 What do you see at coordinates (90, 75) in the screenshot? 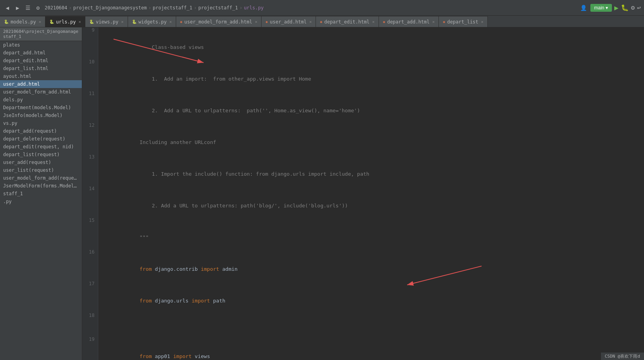
I see `line-number: 10` at bounding box center [90, 75].